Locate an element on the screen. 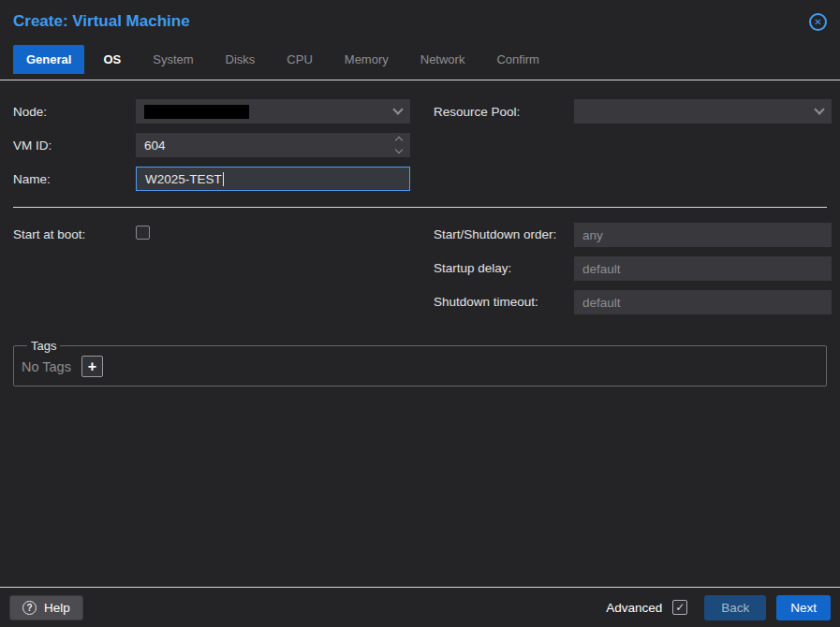 The image size is (840, 627). close-icon is located at coordinates (818, 22).